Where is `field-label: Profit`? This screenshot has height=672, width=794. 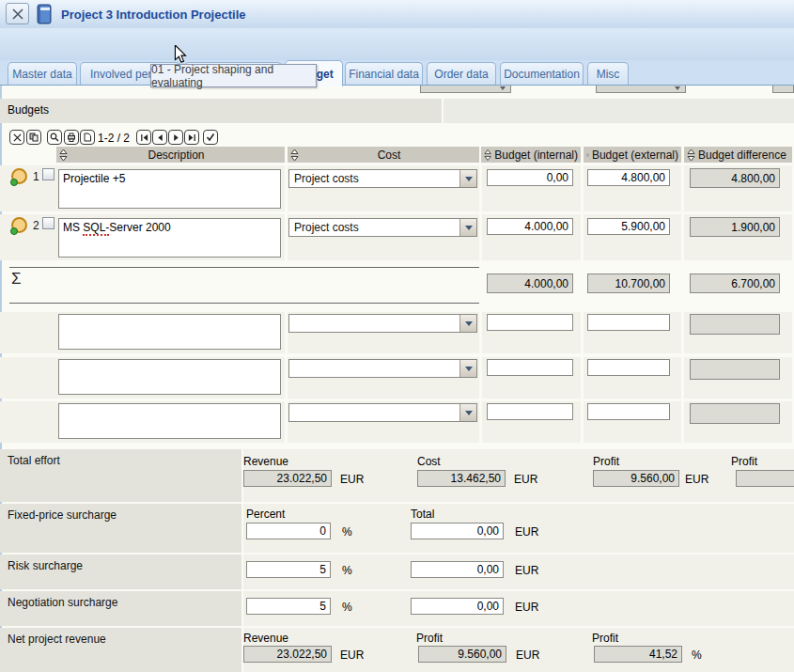
field-label: Profit is located at coordinates (606, 461).